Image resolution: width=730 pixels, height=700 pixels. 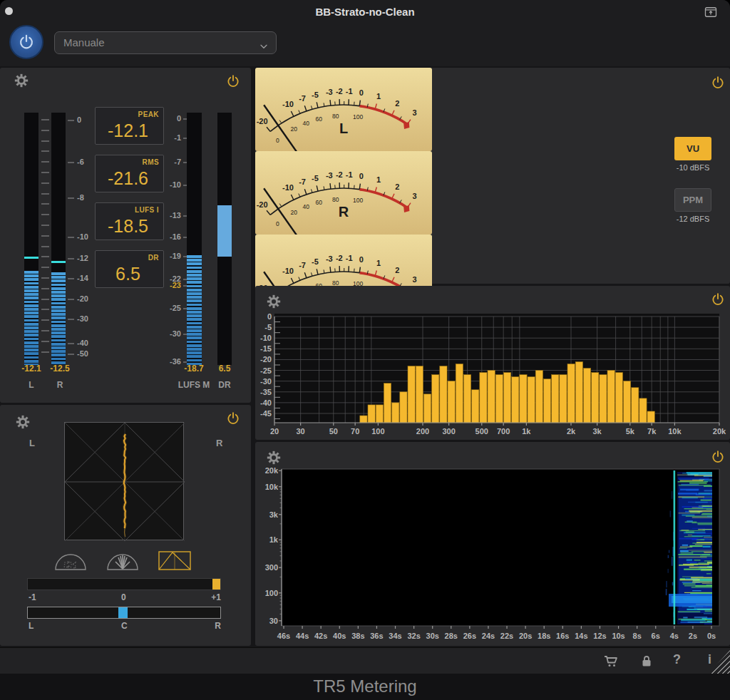 What do you see at coordinates (637, 636) in the screenshot?
I see `svg-text: 8s` at bounding box center [637, 636].